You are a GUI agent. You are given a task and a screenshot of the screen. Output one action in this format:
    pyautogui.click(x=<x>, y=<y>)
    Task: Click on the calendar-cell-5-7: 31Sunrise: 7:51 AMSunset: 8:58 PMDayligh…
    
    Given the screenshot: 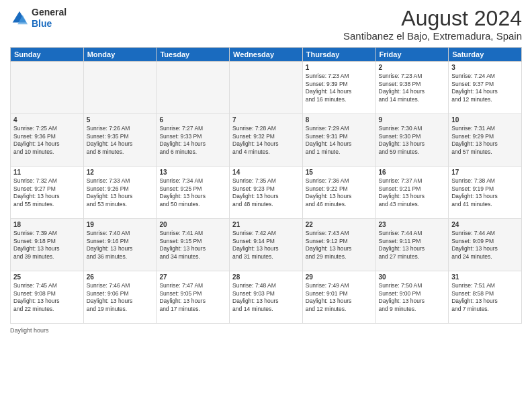 What is the action you would take?
    pyautogui.click(x=485, y=298)
    